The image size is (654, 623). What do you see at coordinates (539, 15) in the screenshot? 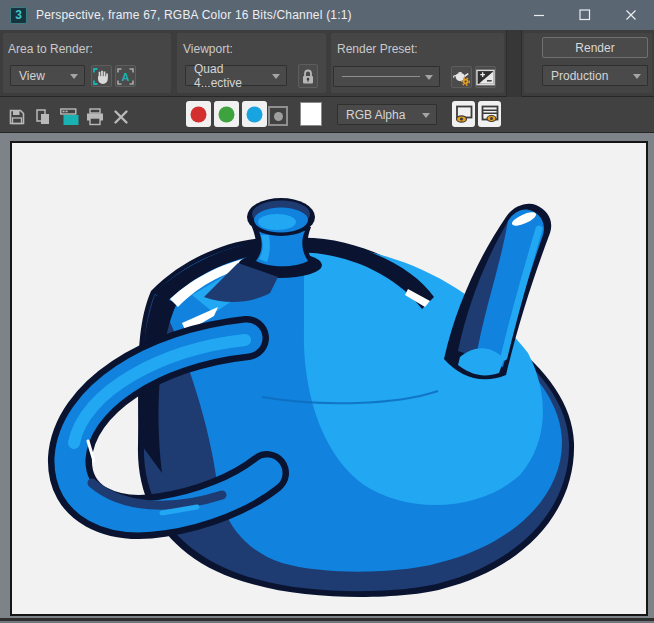
I see `minimize-icon` at bounding box center [539, 15].